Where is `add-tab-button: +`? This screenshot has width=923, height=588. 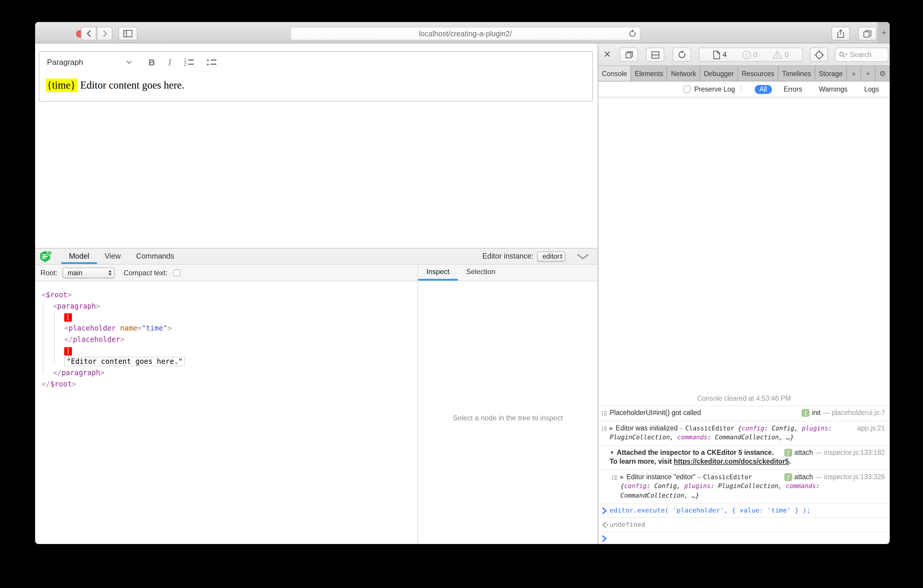
add-tab-button: + is located at coordinates (869, 74).